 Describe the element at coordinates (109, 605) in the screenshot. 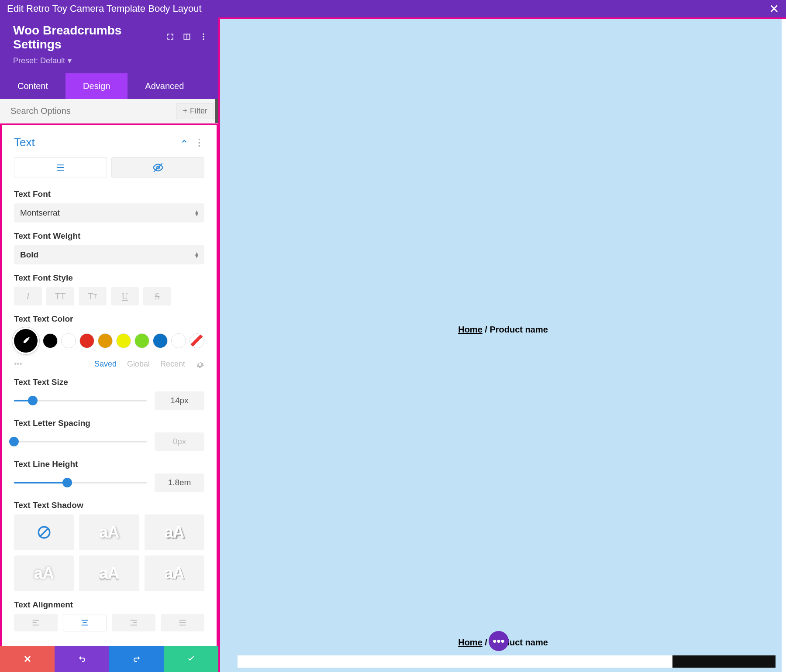

I see `align-label: Text Alignment` at that location.